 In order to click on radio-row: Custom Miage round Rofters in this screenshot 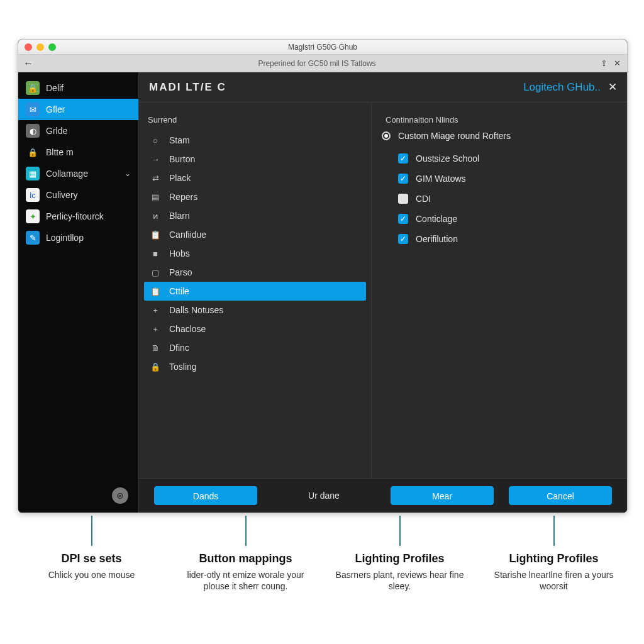, I will do `click(499, 136)`.